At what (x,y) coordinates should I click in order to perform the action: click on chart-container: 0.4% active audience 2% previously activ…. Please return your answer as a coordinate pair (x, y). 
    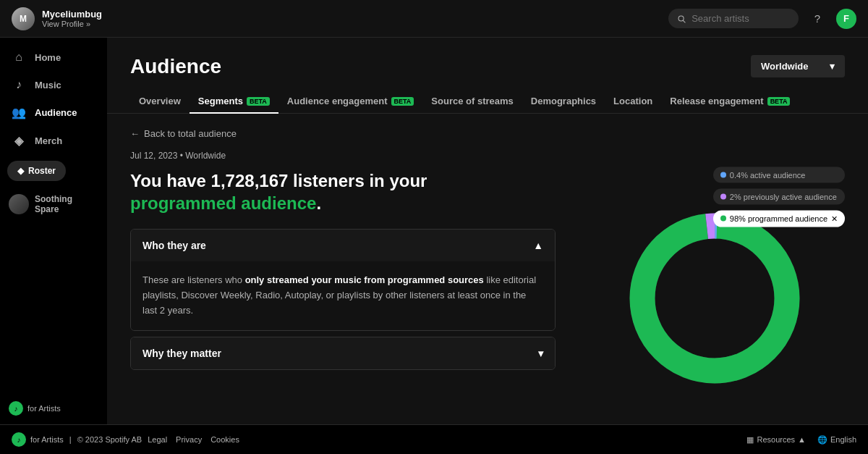
    Looking at the image, I should click on (707, 277).